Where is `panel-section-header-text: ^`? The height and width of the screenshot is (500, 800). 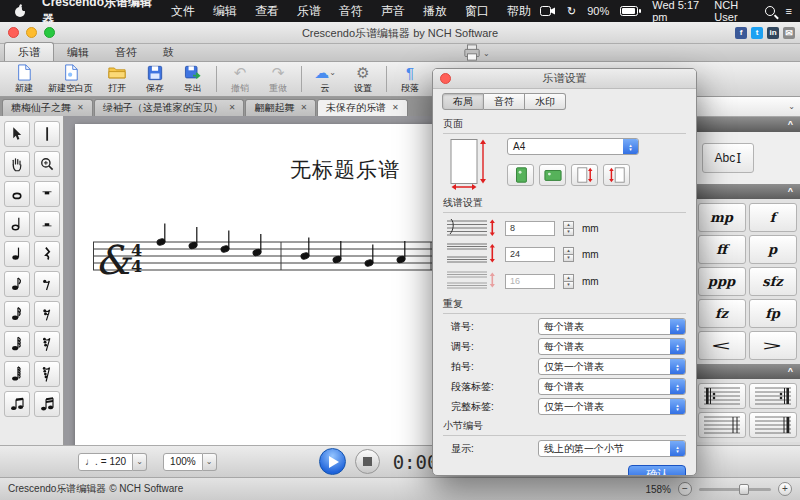 panel-section-header-text: ^ is located at coordinates (747, 124).